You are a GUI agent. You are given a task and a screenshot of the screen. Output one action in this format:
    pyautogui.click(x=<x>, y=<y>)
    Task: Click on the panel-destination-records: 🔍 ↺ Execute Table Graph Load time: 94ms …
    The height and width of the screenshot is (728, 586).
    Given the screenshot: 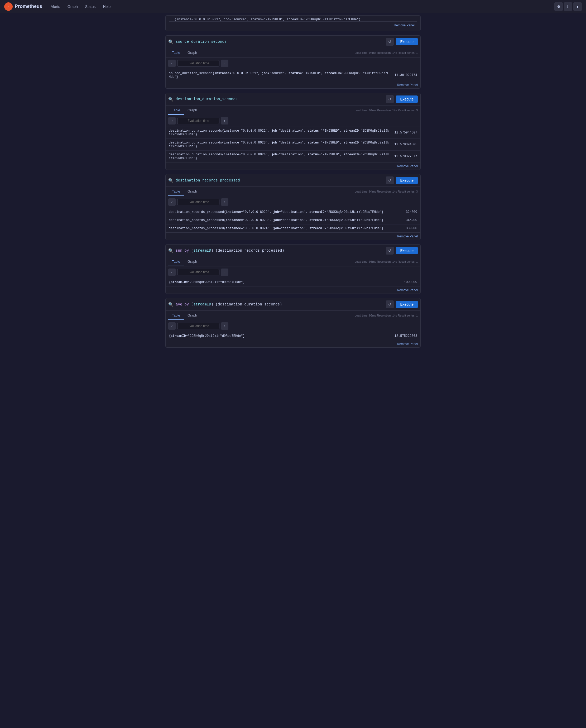 What is the action you would take?
    pyautogui.click(x=293, y=207)
    